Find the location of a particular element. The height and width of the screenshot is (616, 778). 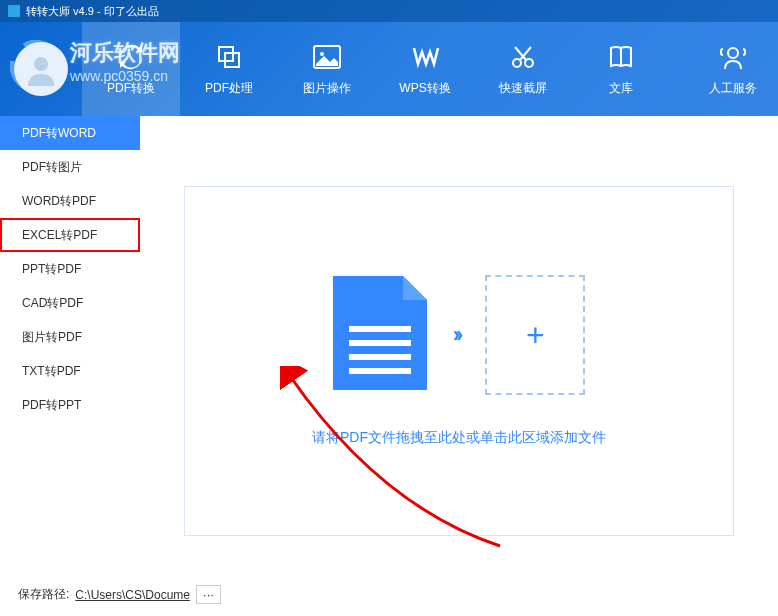

user-icon is located at coordinates (41, 69).